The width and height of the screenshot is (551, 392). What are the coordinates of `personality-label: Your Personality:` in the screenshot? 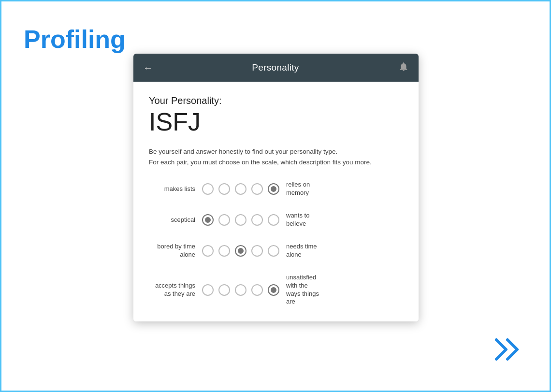 It's located at (276, 101).